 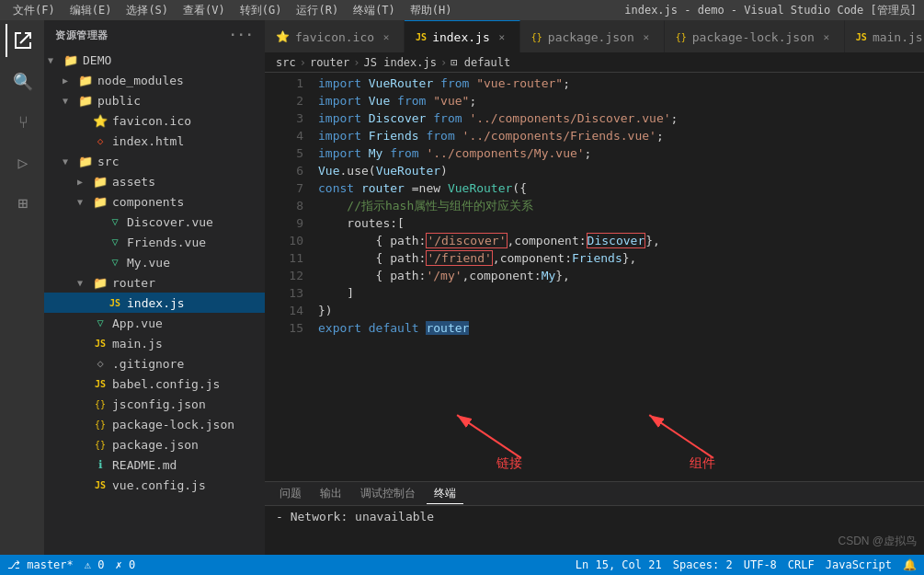 What do you see at coordinates (594, 63) in the screenshot?
I see `breadcrumb: src › router › JS index.js › ⊡ default` at bounding box center [594, 63].